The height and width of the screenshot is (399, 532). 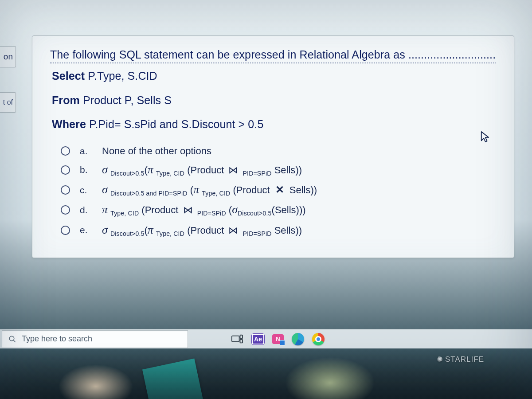 What do you see at coordinates (86, 210) in the screenshot?
I see `option-d-letter: d.` at bounding box center [86, 210].